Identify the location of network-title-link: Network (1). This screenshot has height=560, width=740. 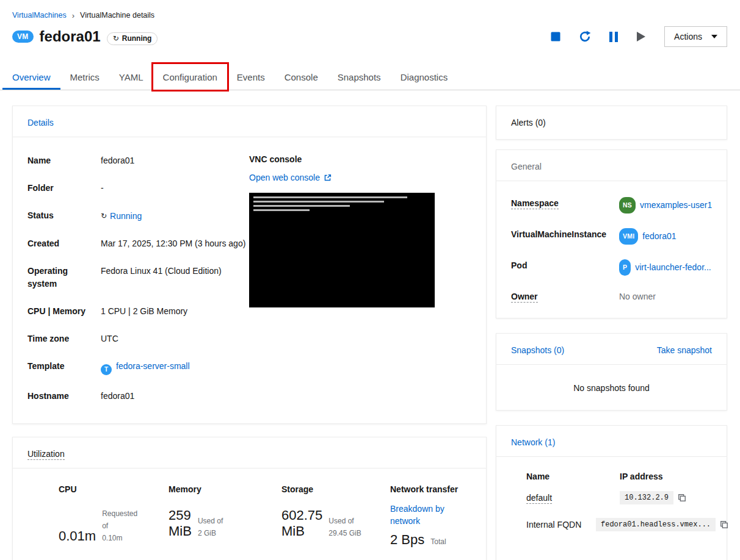
(533, 442).